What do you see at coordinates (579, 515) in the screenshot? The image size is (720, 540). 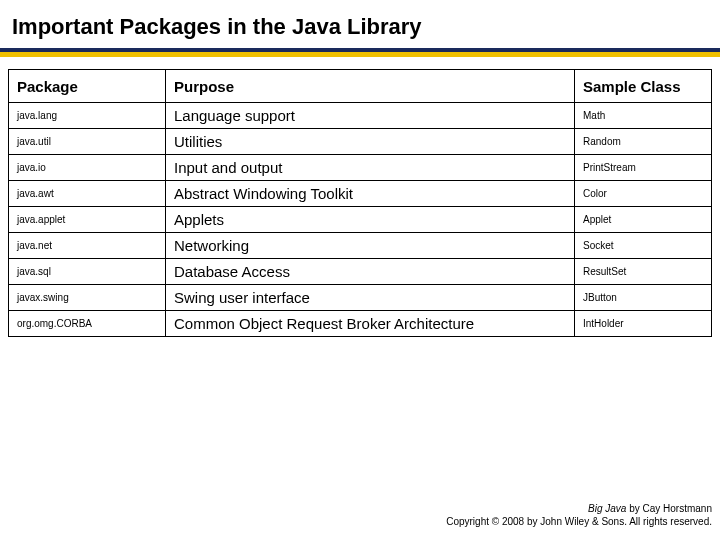 I see `footer: Big Java by Cay Horstmann Copyright © 20…` at bounding box center [579, 515].